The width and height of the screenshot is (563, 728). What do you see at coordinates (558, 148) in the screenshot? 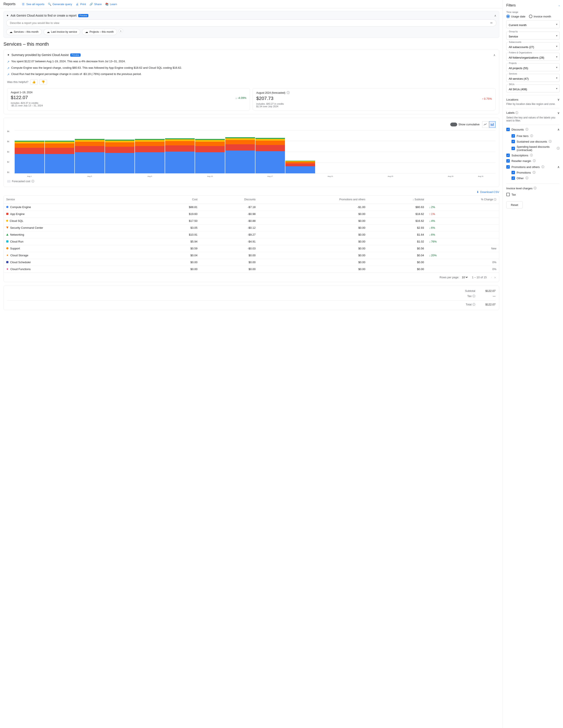
I see `spending-based-info-icon: ⓘ` at bounding box center [558, 148].